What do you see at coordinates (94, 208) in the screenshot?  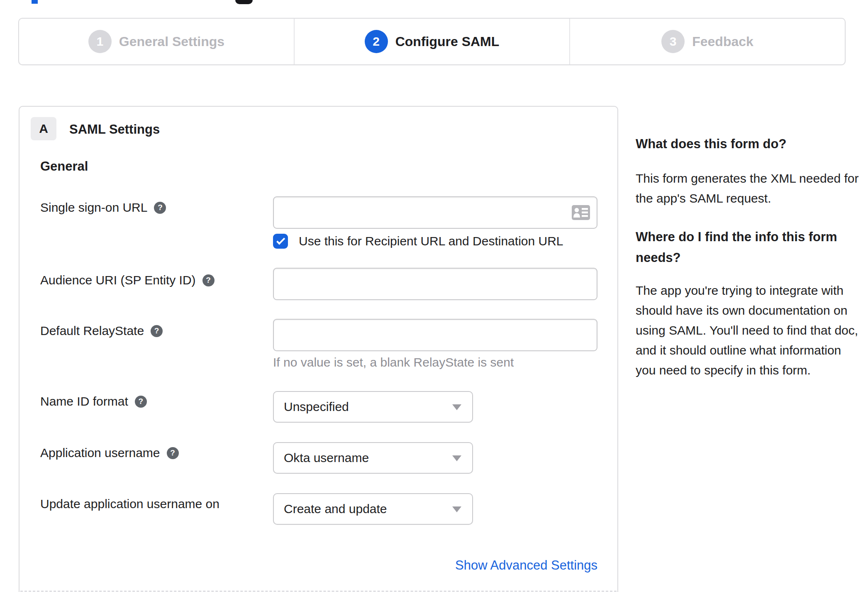 I see `sso-url-label: Single sign-on URL` at bounding box center [94, 208].